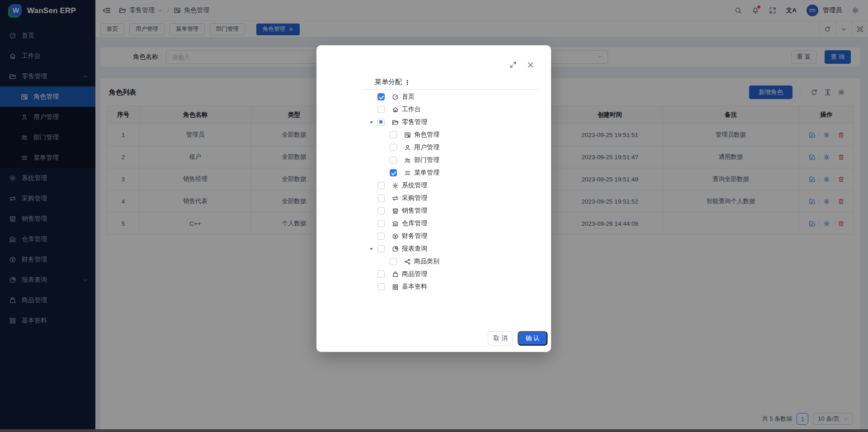 The height and width of the screenshot is (432, 868). What do you see at coordinates (395, 185) in the screenshot?
I see `gear-icon` at bounding box center [395, 185].